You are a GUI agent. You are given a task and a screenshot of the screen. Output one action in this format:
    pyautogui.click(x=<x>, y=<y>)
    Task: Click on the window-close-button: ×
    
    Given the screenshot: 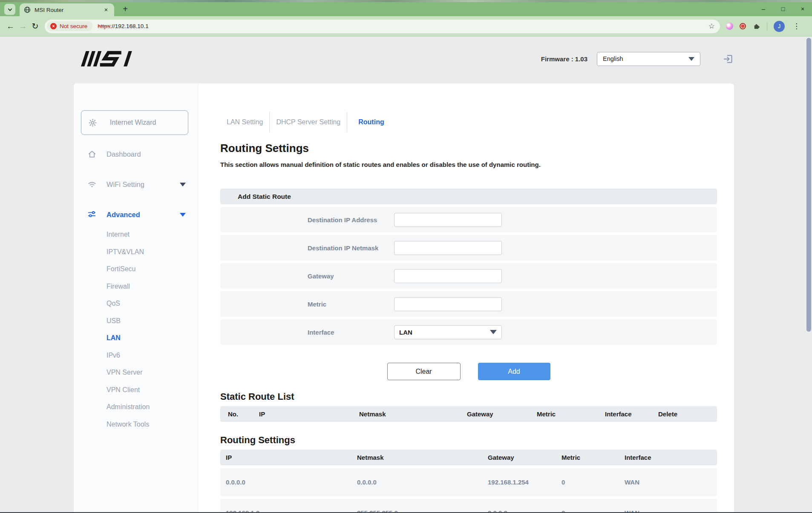 What is the action you would take?
    pyautogui.click(x=803, y=9)
    